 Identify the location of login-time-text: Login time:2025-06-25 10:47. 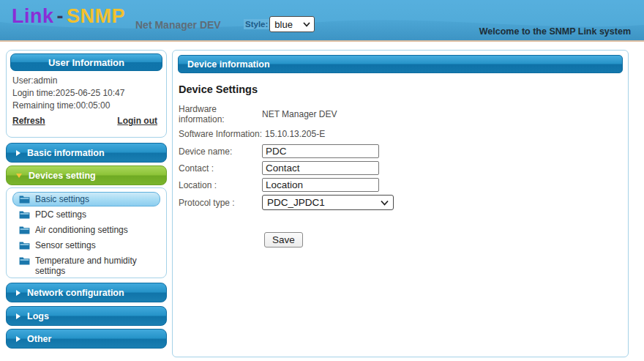
(86, 93).